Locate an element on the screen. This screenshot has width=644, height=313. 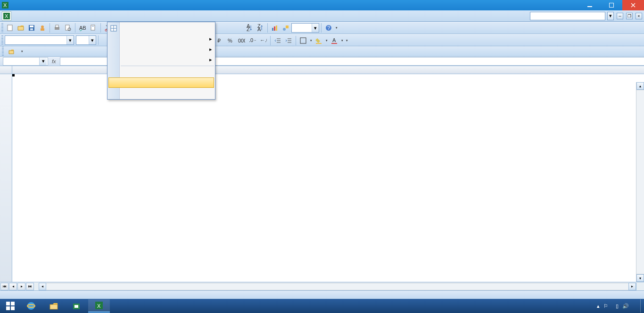
currency-style-button: ₽ is located at coordinates (220, 41).